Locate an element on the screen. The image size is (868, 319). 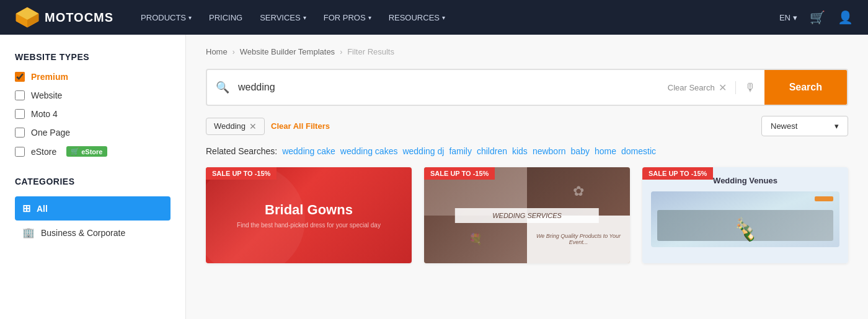
wedding-services-label: WEDDING SERVICES is located at coordinates (527, 216).